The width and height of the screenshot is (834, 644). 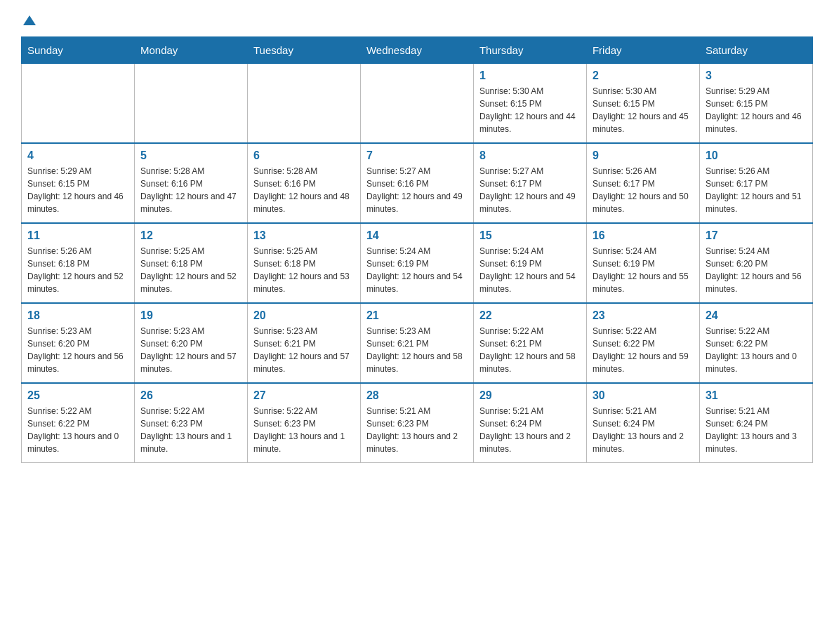 I want to click on weekday-header-friday: Friday, so click(x=643, y=51).